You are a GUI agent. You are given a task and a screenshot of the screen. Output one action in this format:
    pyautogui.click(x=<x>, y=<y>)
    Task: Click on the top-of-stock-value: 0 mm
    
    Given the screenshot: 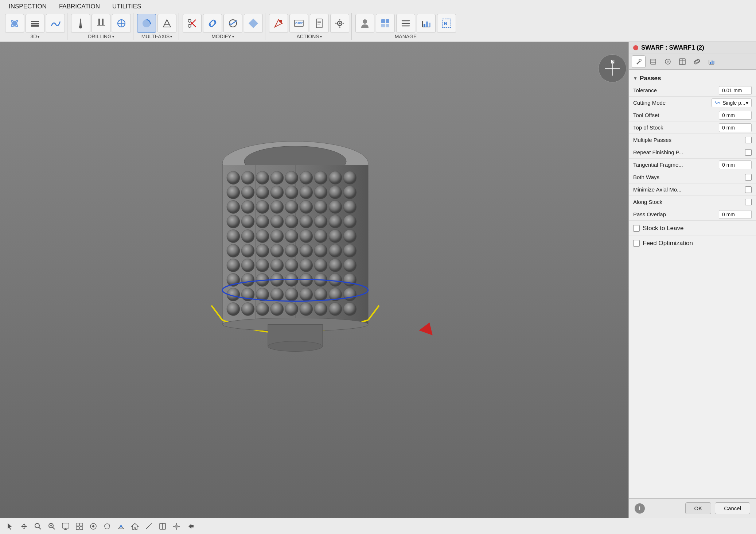 What is the action you would take?
    pyautogui.click(x=735, y=128)
    